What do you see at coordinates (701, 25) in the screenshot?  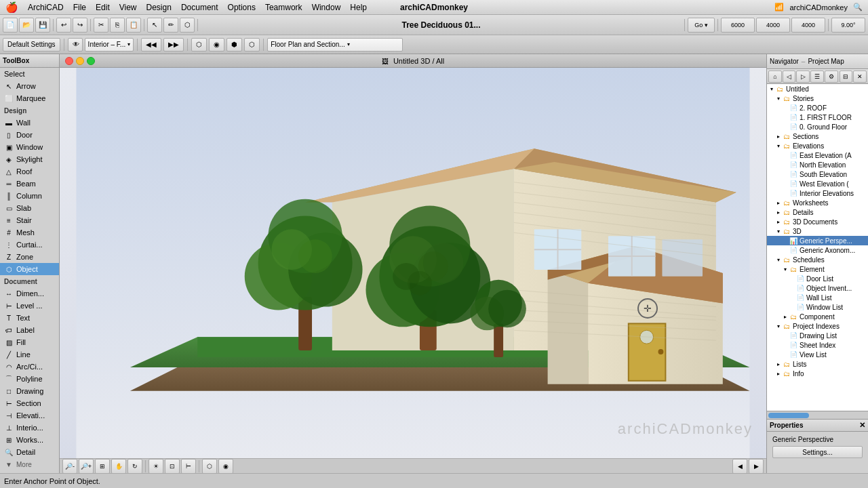 I see `tb-go: Go ▾` at bounding box center [701, 25].